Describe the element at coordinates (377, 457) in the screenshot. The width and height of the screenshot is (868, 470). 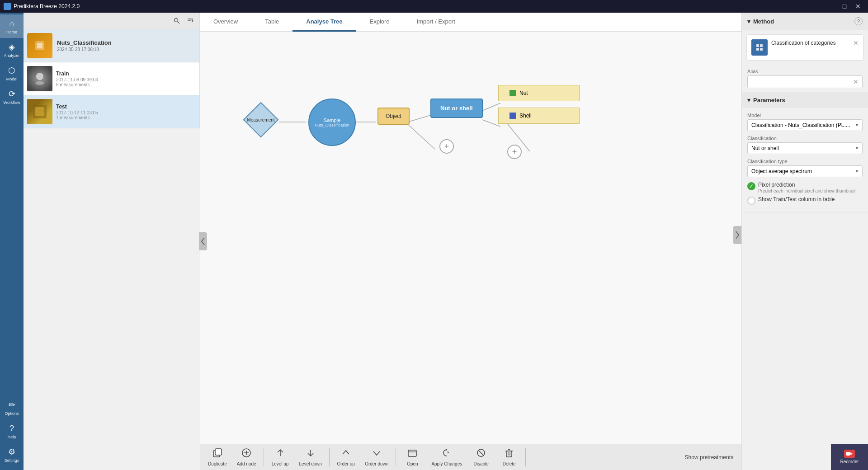
I see `order-down-button: Order down` at that location.